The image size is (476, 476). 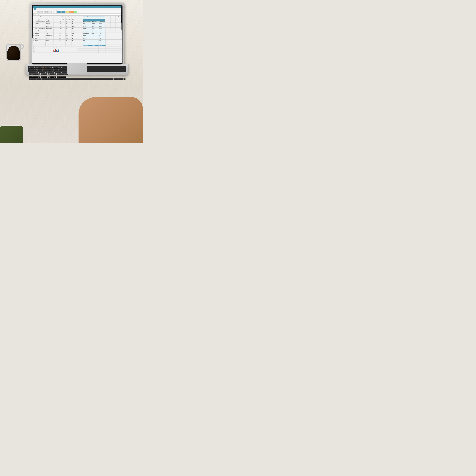 What do you see at coordinates (39, 79) in the screenshot?
I see `left-alt-key: altoption` at bounding box center [39, 79].